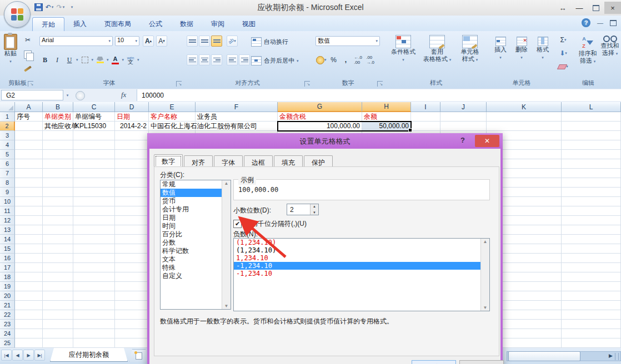 This screenshot has height=364, width=621. I want to click on spin-down-icon: ▼, so click(314, 213).